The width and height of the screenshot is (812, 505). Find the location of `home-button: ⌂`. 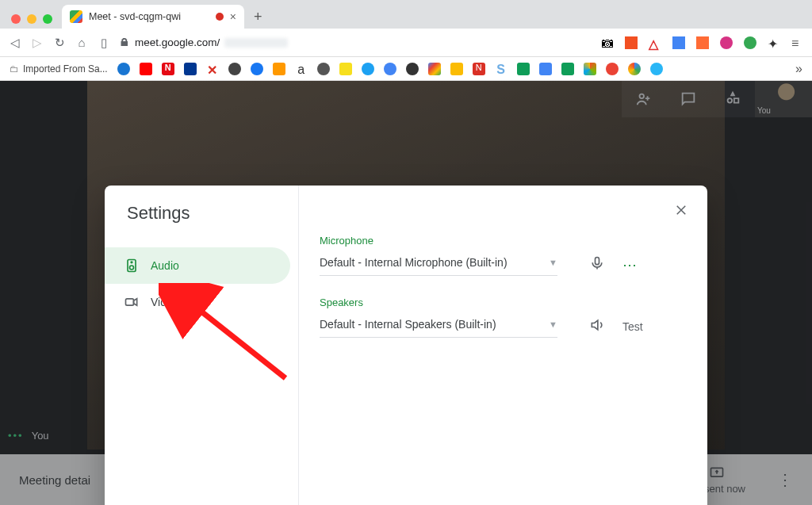

home-button: ⌂ is located at coordinates (82, 43).